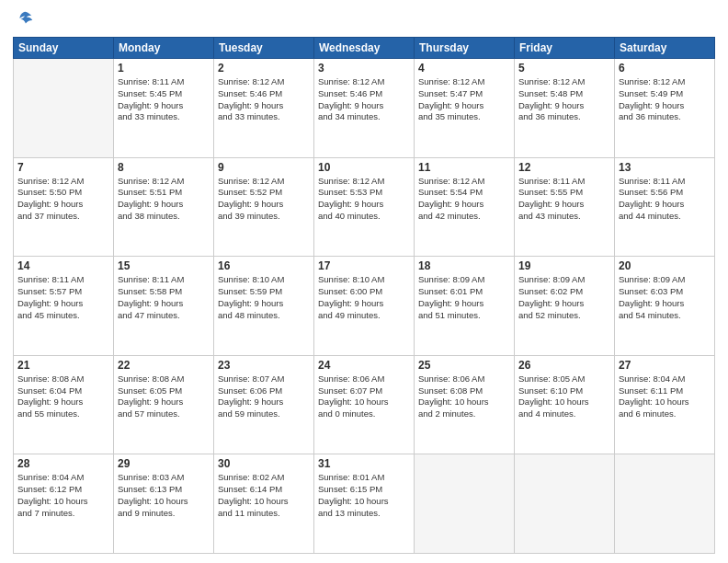 The height and width of the screenshot is (563, 728). Describe the element at coordinates (364, 19) in the screenshot. I see `header` at that location.